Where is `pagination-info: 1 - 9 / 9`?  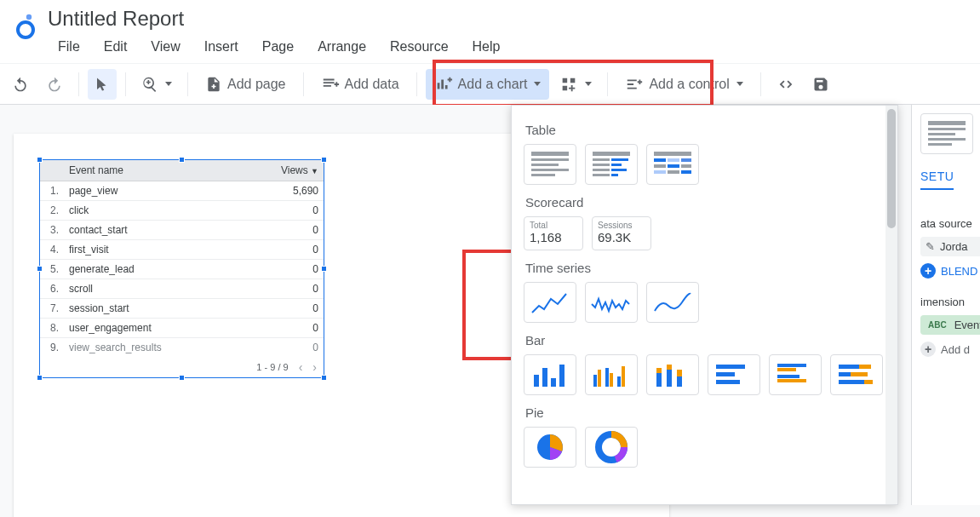 pagination-info: 1 - 9 / 9 is located at coordinates (272, 367).